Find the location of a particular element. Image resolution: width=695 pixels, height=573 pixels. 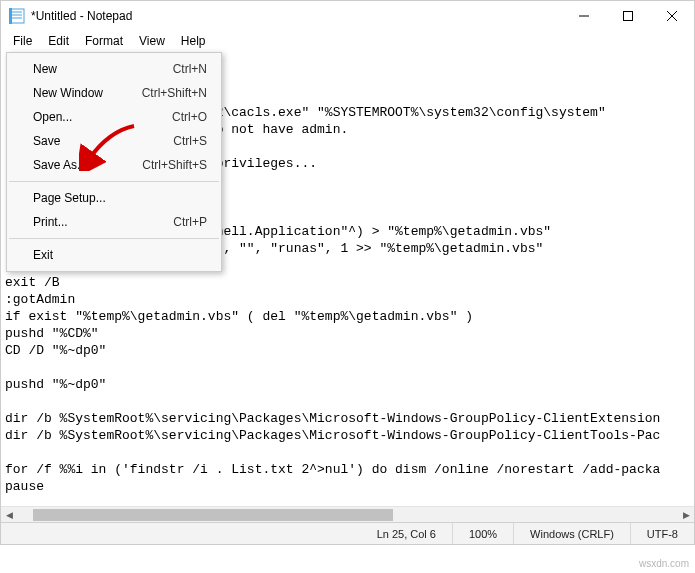

scroll-thumb is located at coordinates (213, 515).